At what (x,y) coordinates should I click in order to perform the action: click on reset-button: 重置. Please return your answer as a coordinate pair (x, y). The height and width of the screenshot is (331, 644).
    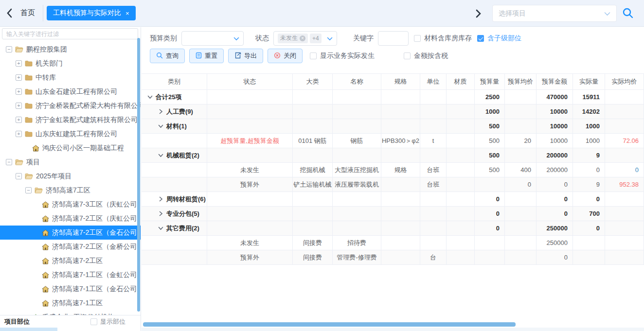
    Looking at the image, I should click on (206, 56).